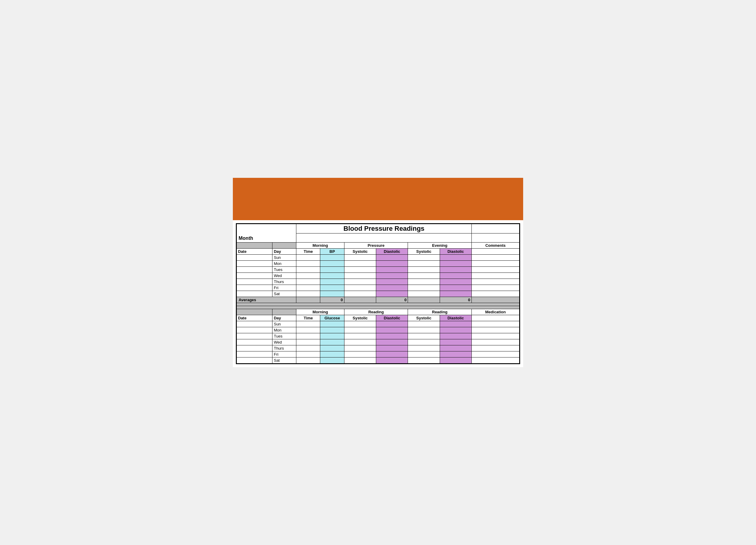  Describe the element at coordinates (284, 312) in the screenshot. I see `gray4` at that location.